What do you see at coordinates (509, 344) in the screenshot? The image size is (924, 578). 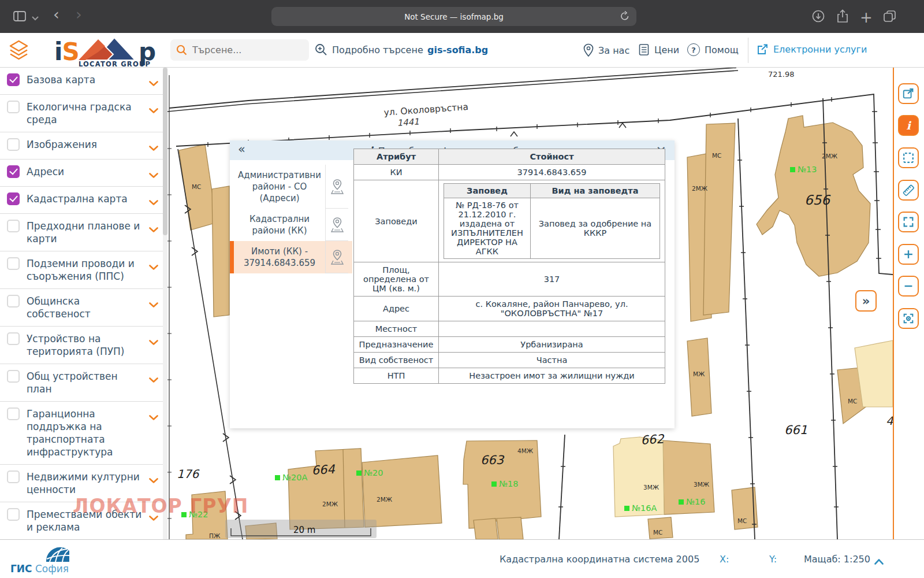 I see `table-row: Предназначение Урбанизирана` at bounding box center [509, 344].